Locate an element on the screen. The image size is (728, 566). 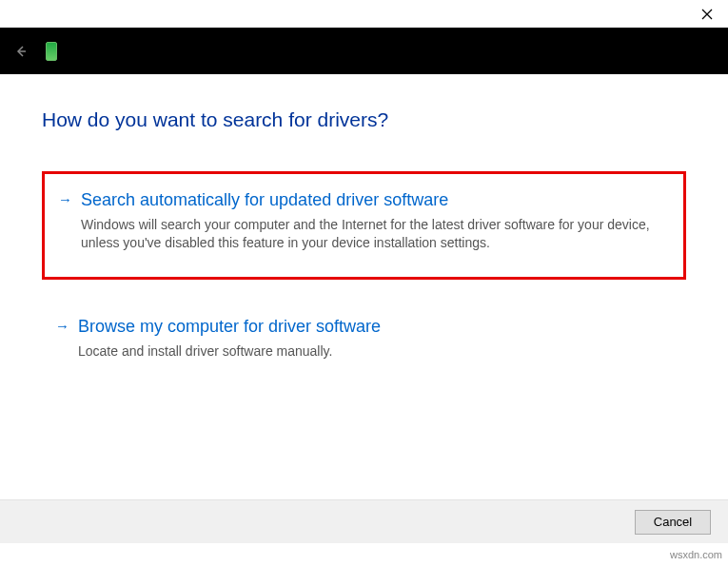
option-browse-computer: → Browse my computer for driver software… is located at coordinates (364, 341).